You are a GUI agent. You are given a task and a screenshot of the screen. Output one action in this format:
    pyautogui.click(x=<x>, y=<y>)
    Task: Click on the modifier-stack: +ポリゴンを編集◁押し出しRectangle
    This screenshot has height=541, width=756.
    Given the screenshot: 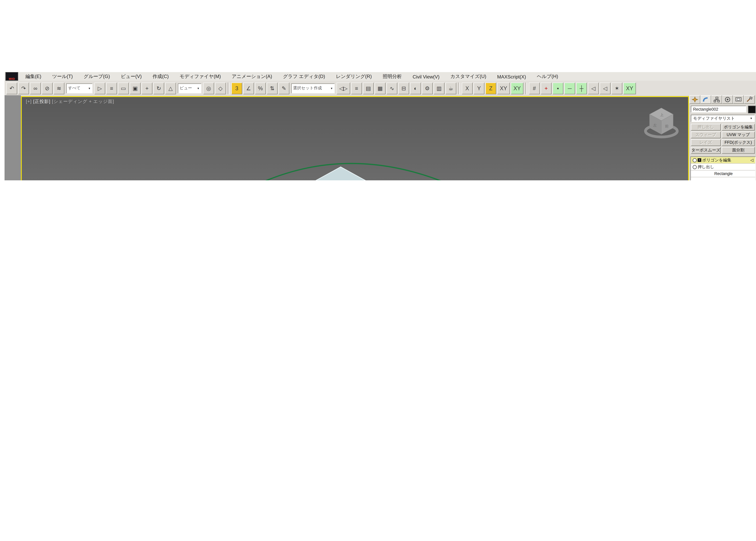 What is the action you would take?
    pyautogui.click(x=723, y=169)
    